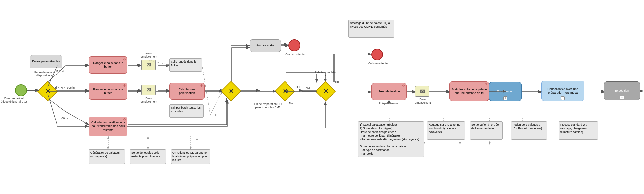 The height and width of the screenshot is (194, 644). What do you see at coordinates (337, 82) in the screenshot?
I see `label-oui-palette: Oui` at bounding box center [337, 82].